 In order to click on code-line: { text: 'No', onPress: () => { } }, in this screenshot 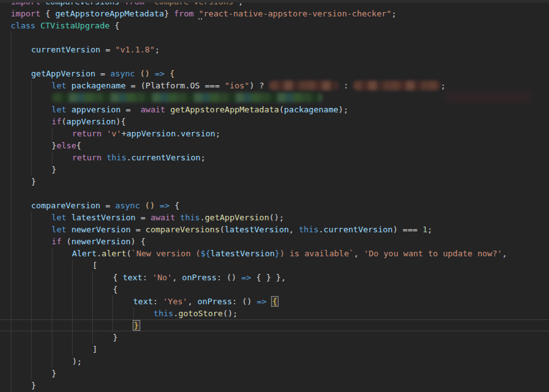, I will do `click(280, 278)`.